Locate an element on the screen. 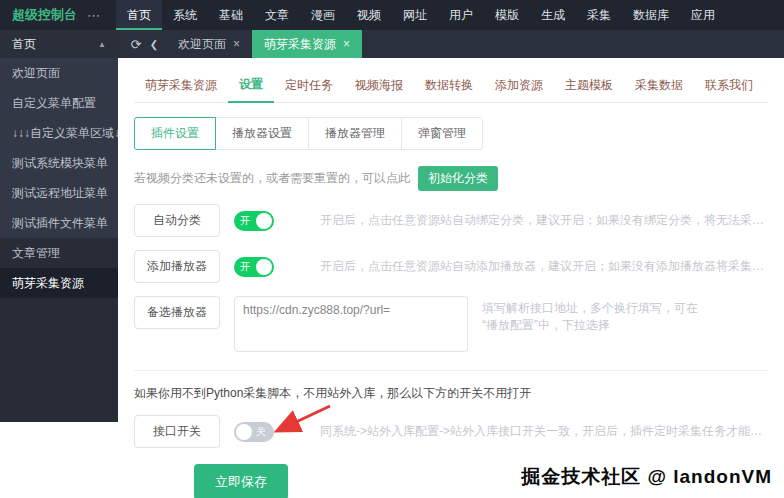 This screenshot has height=498, width=784. add-player-toggle: 开 is located at coordinates (254, 267).